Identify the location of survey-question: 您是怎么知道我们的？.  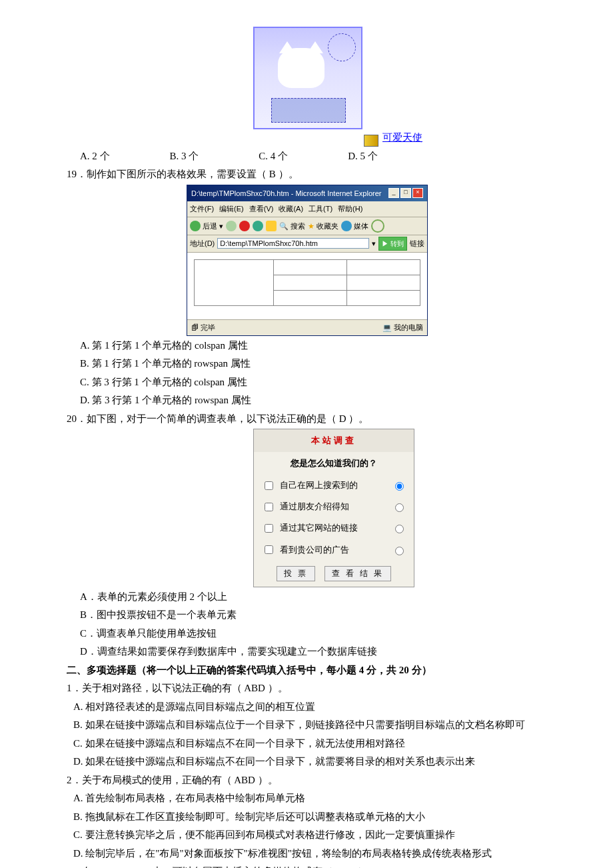
(334, 463).